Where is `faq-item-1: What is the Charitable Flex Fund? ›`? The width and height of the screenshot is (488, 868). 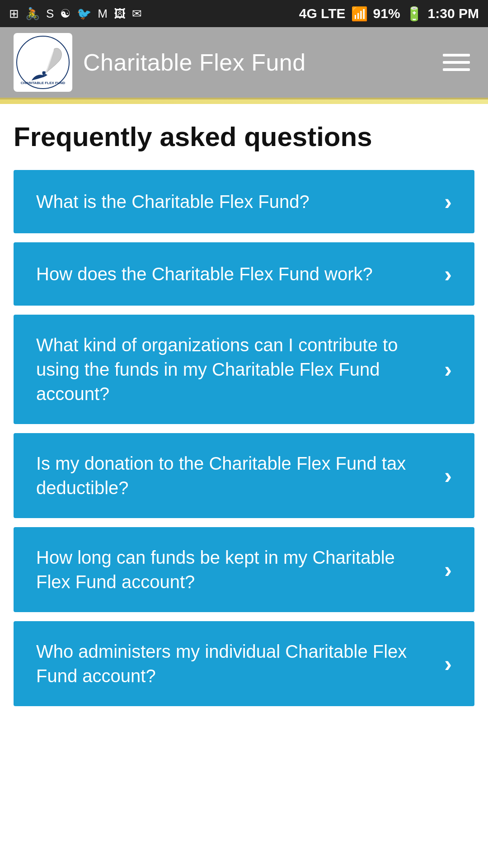
faq-item-1: What is the Charitable Flex Fund? › is located at coordinates (244, 202).